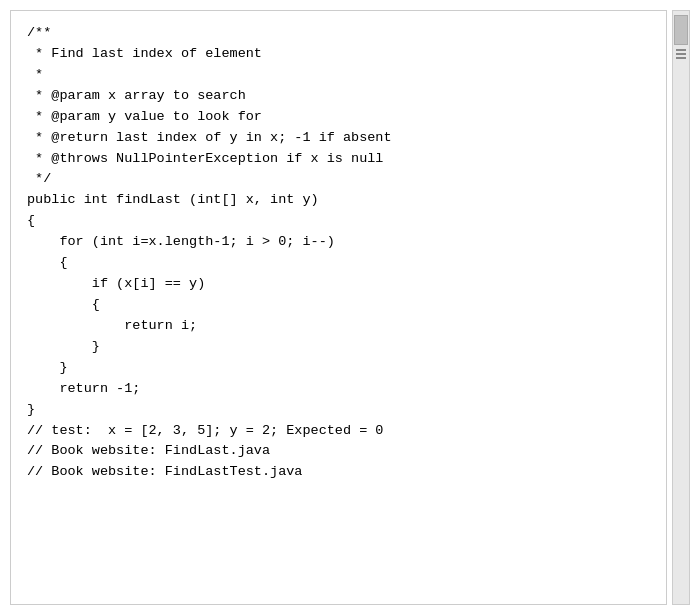  I want to click on scrollbar-lines, so click(681, 54).